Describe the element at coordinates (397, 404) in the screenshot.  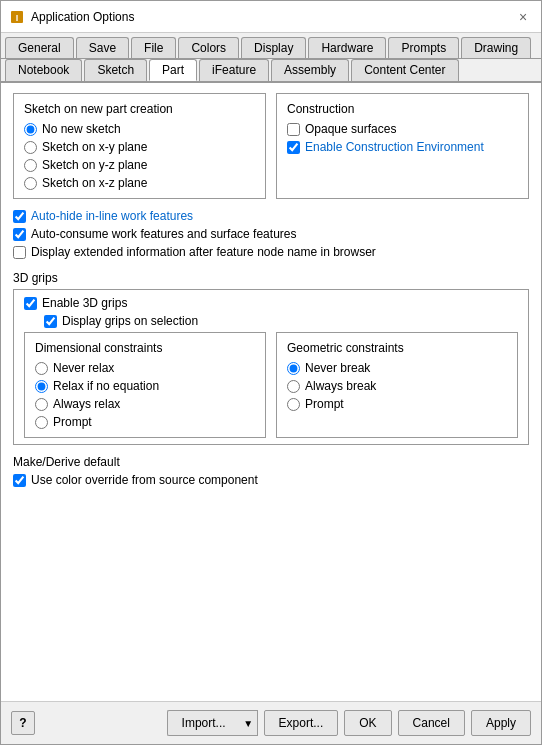
I see `radio-geometric-prompt: Prompt` at that location.